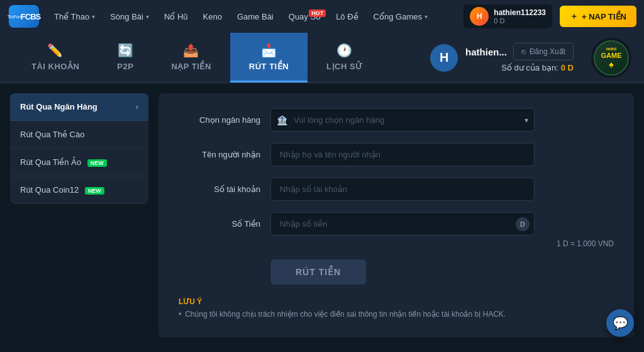 This screenshot has height=352, width=644. I want to click on tab-label-p2p: P2P, so click(125, 67).